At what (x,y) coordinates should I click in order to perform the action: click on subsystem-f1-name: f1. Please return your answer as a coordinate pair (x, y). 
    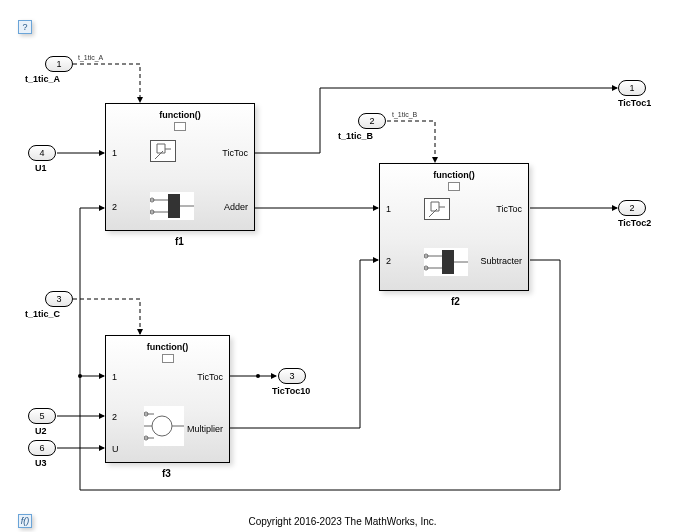
    Looking at the image, I should click on (180, 242).